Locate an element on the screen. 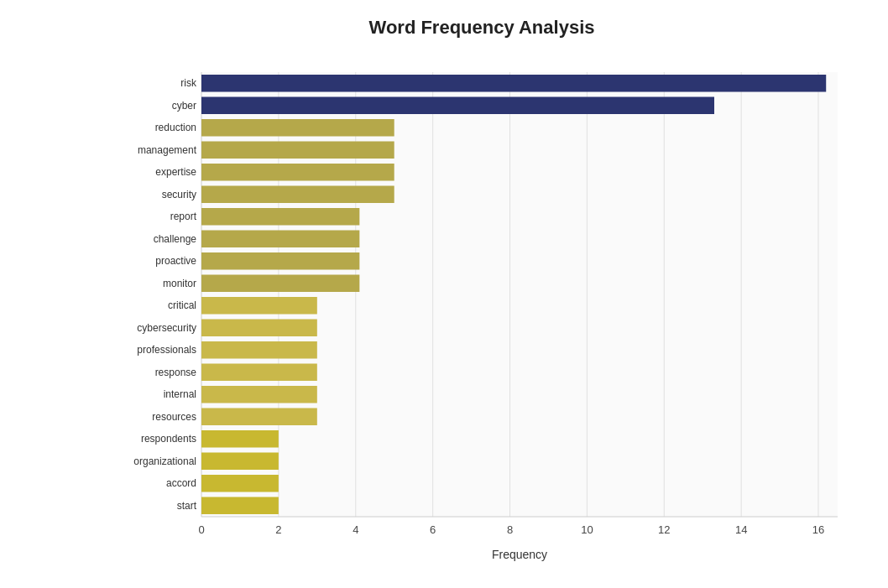 This screenshot has height=588, width=888. chart-title: Word Frequency Analysis is located at coordinates (482, 28).